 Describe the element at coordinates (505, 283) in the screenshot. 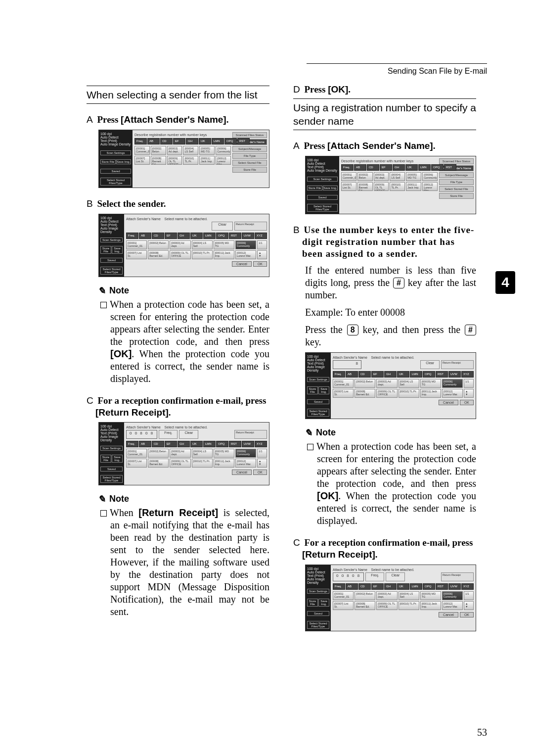

I see `chapter-tab: 4` at that location.